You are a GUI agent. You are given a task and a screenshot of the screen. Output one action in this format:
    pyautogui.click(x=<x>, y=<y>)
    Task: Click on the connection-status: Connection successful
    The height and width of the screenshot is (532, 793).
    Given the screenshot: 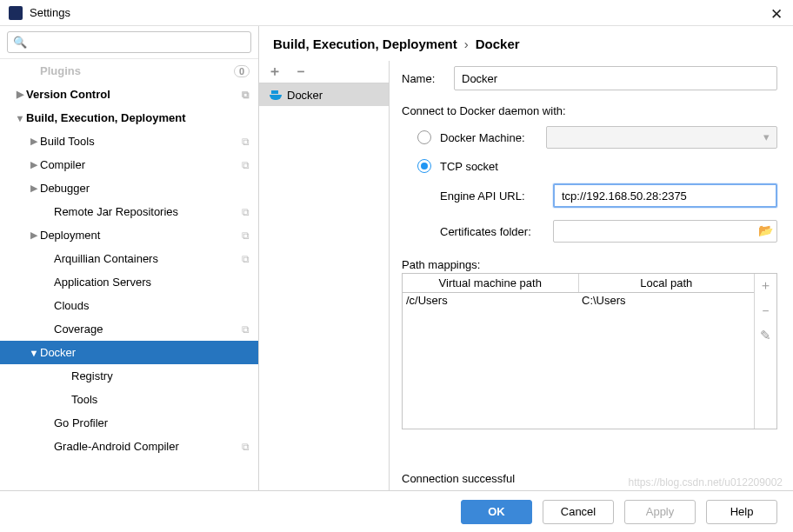 What is the action you would take?
    pyautogui.click(x=590, y=476)
    